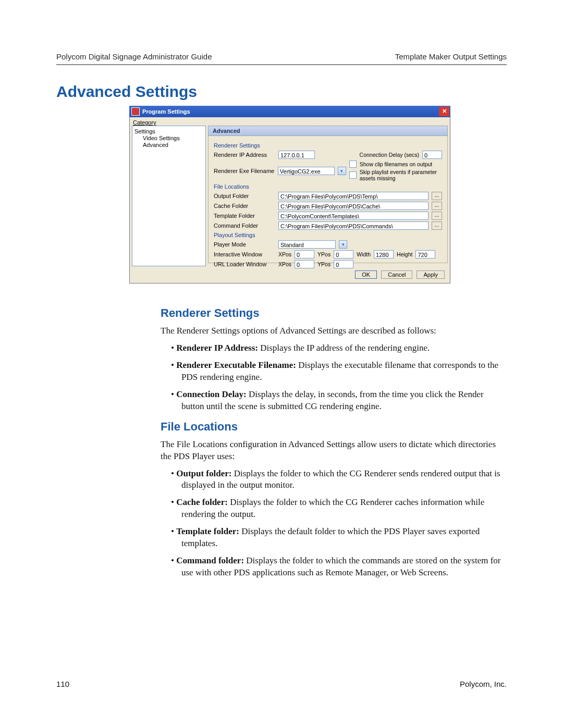  I want to click on browse-template-button: ..., so click(437, 216).